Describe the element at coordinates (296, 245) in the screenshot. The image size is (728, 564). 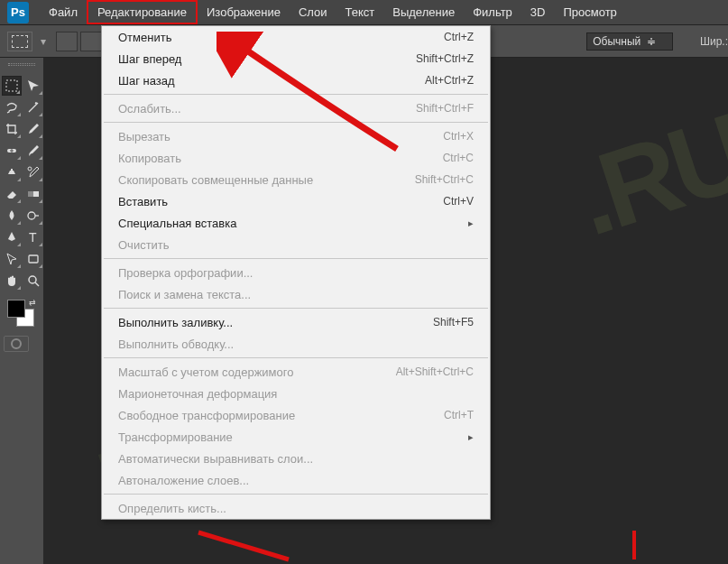
I see `menu-item-label: Очистить` at that location.